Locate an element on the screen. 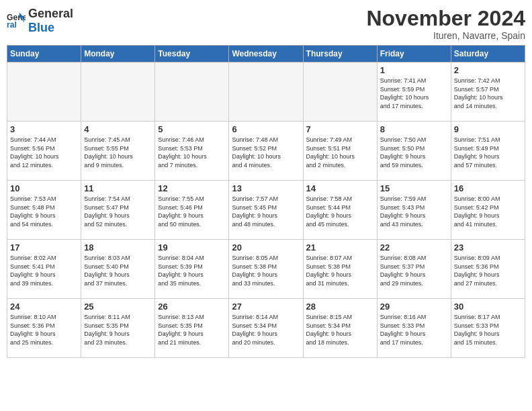  calendar-cell: 20Sunrise: 8:05 AM Sunset: 5:38 PM Dayli… is located at coordinates (266, 269).